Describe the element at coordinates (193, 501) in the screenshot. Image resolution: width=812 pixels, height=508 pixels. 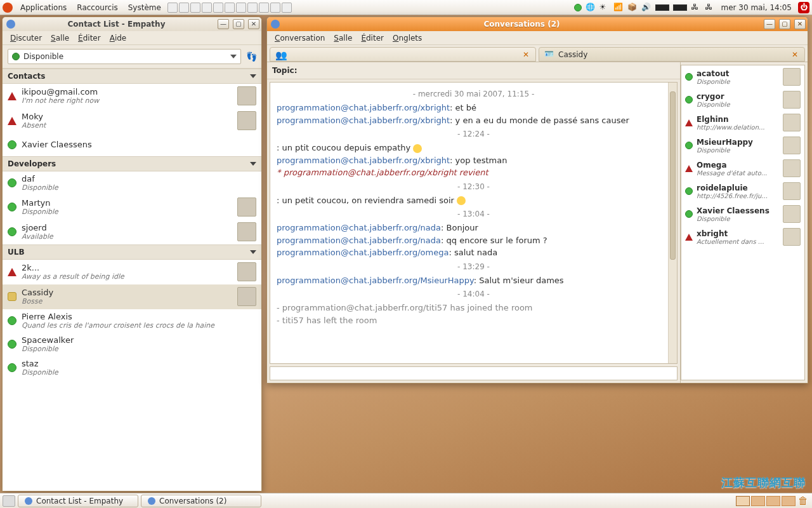
I see `task-label: Conversations (2)` at that location.